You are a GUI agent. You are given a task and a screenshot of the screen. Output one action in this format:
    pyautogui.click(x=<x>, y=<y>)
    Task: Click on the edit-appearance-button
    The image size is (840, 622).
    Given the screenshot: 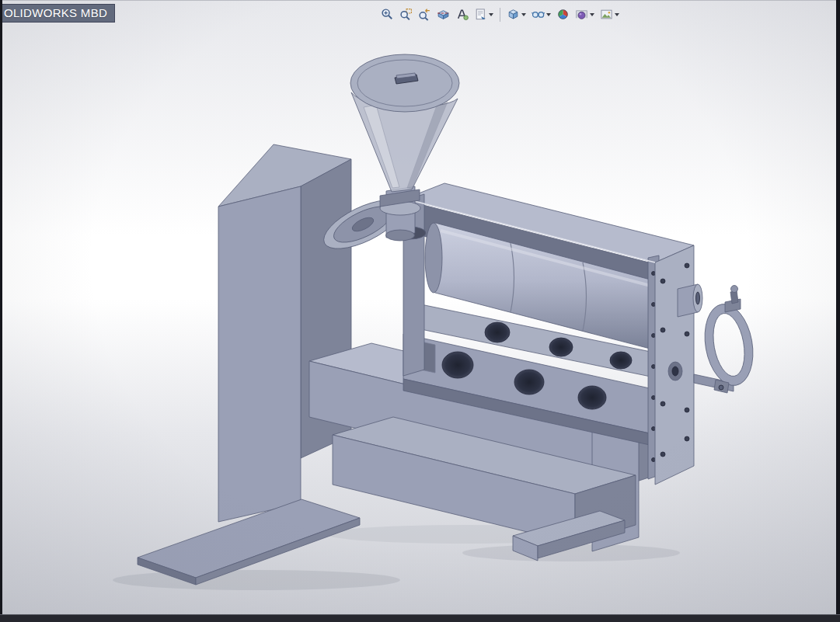 What is the action you would take?
    pyautogui.click(x=563, y=14)
    